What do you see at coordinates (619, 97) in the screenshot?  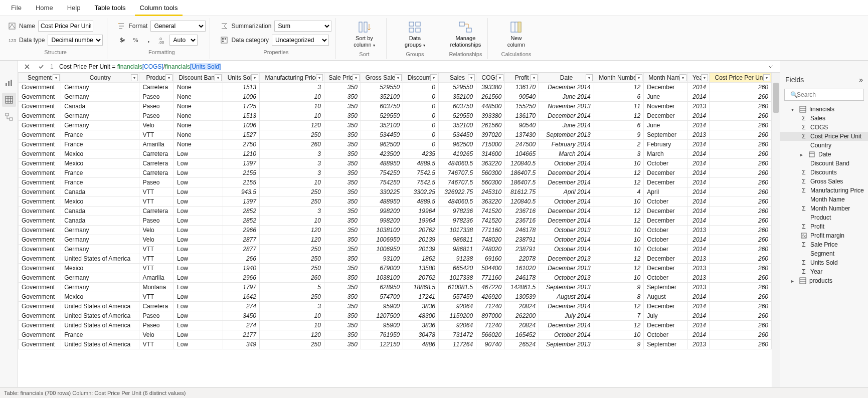 I see `table-cell: 6` at bounding box center [619, 97].